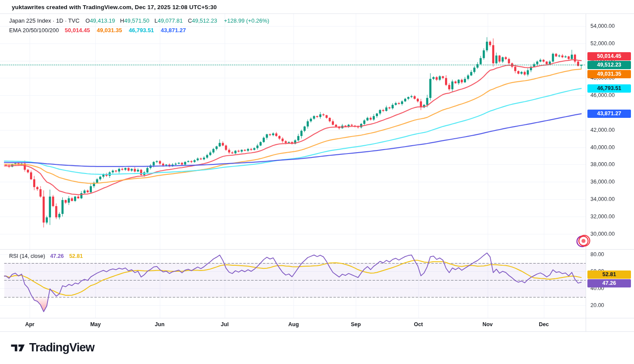  Describe the element at coordinates (597, 305) in the screenshot. I see `rsi-axis-label: 20.00` at that location.